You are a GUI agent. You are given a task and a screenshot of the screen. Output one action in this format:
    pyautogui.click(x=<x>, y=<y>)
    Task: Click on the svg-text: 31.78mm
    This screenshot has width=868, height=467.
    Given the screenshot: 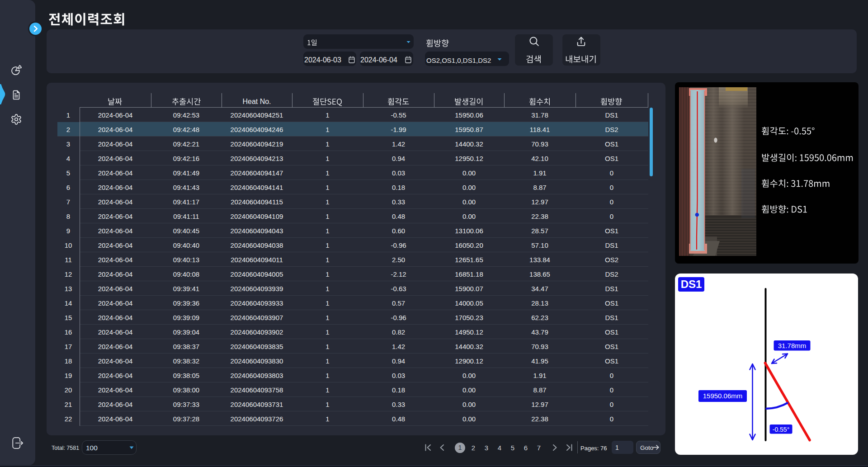 What is the action you would take?
    pyautogui.click(x=792, y=345)
    